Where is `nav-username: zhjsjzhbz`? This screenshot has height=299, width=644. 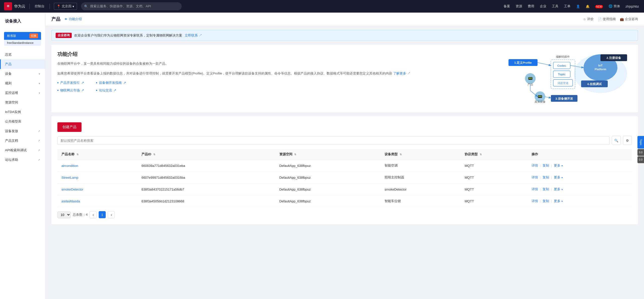
nav-username: zhjsjzhbz is located at coordinates (632, 7).